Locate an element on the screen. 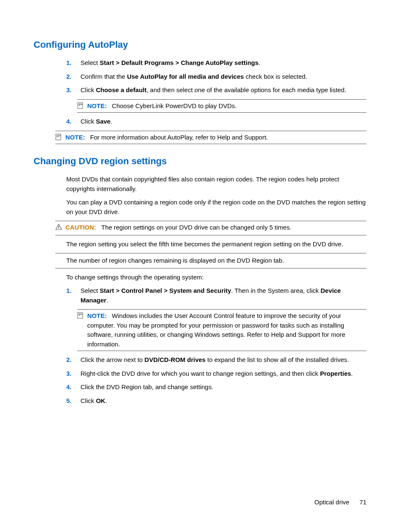 The width and height of the screenshot is (400, 532). bold-text: OK is located at coordinates (101, 400).